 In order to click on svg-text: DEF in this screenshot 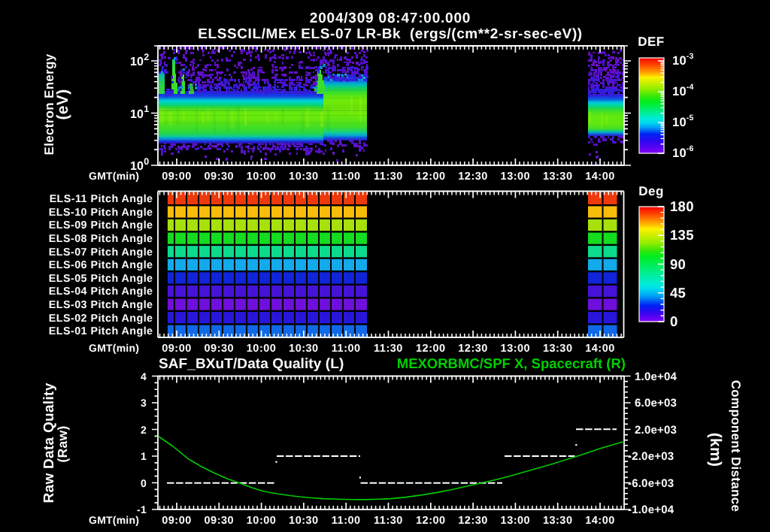, I will do `click(651, 42)`.